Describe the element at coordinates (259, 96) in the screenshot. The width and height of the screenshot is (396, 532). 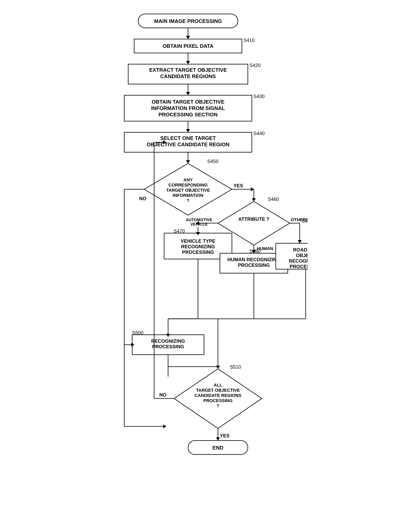
I see `s430-label: S430` at that location.